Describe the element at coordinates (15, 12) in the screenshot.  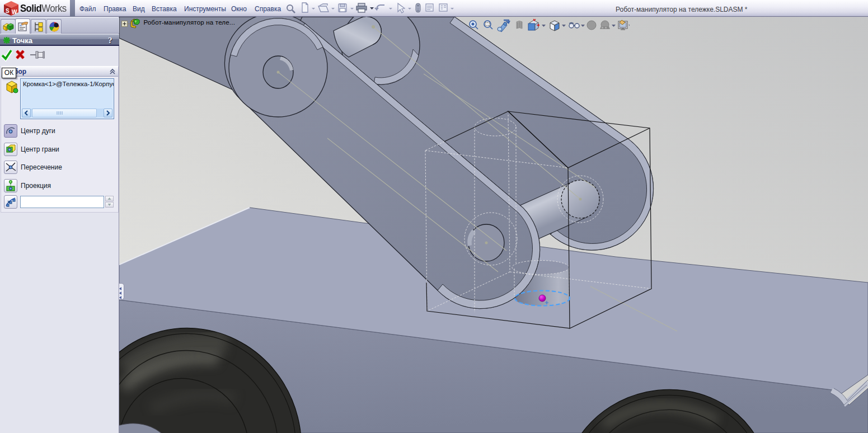
I see `svg-text: W` at that location.